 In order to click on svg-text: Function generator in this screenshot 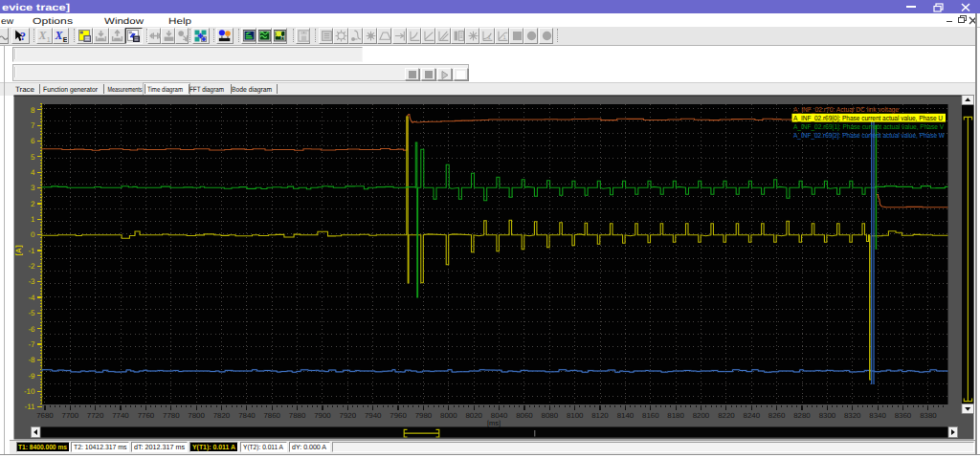, I will do `click(71, 90)`.